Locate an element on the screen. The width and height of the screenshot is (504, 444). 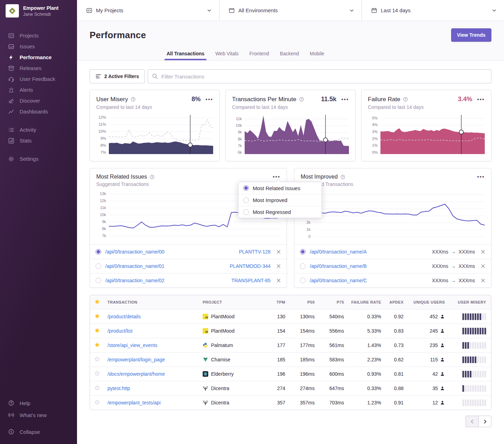
column-header-user-misery: USER MISERY is located at coordinates (465, 302).